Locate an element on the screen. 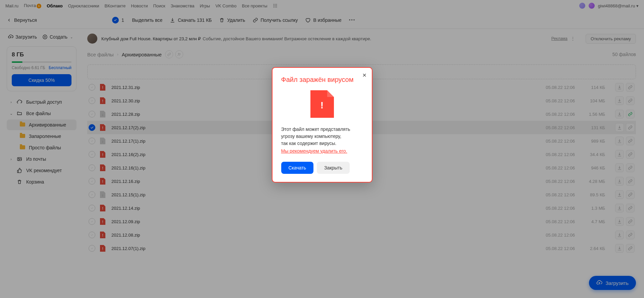 This screenshot has height=298, width=644. virus-warning-modal: Файл заражён вирусом ! Этот файл может п… is located at coordinates (322, 125).